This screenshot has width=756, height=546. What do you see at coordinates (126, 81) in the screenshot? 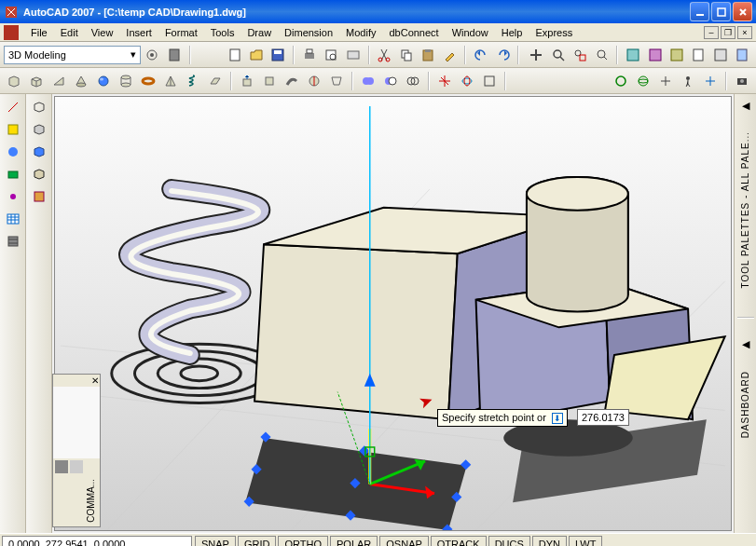
I see `cylinder-icon` at bounding box center [126, 81].